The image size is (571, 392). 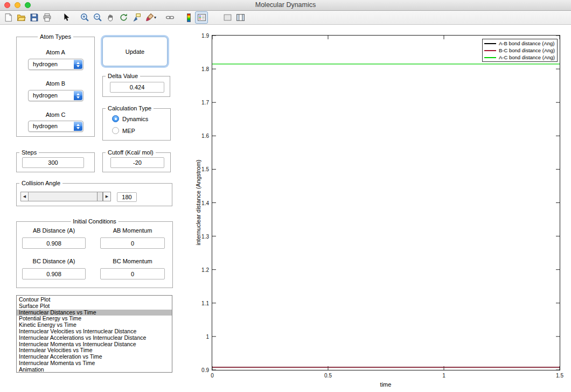 What do you see at coordinates (133, 261) in the screenshot?
I see `bc-momentum-label: BC Momentum` at bounding box center [133, 261].